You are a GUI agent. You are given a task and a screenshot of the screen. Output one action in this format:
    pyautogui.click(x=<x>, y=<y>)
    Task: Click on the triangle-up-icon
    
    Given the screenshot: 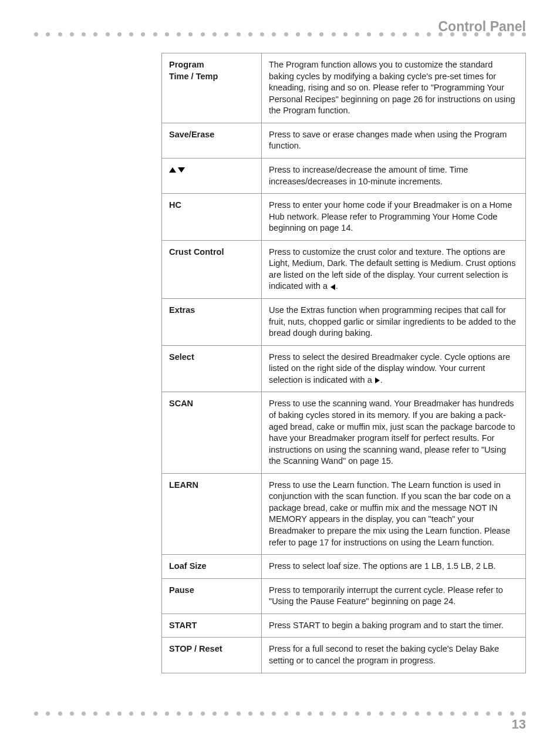 What is the action you would take?
    pyautogui.click(x=173, y=170)
    